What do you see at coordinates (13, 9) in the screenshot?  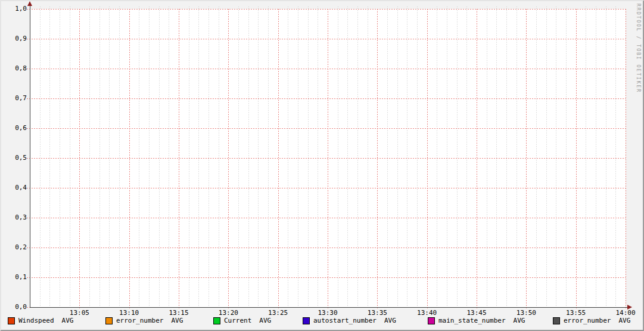 I see `y-tick-label: 1,0` at bounding box center [13, 9].